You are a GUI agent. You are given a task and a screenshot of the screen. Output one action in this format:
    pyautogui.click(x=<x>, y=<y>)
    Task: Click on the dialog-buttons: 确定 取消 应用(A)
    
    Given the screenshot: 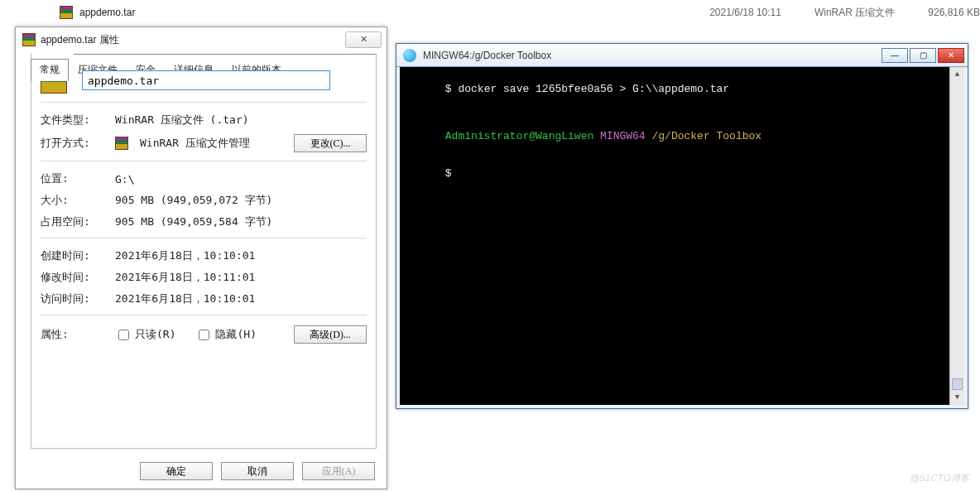 What is the action you would take?
    pyautogui.click(x=257, y=471)
    